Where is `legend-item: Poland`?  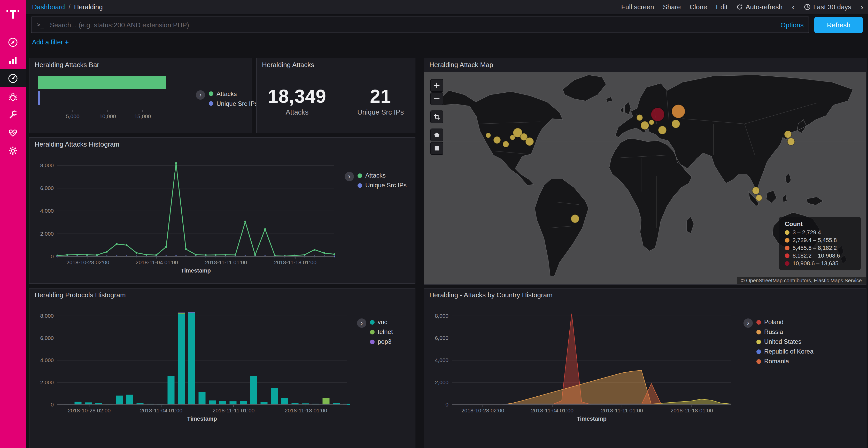 legend-item: Poland is located at coordinates (785, 322).